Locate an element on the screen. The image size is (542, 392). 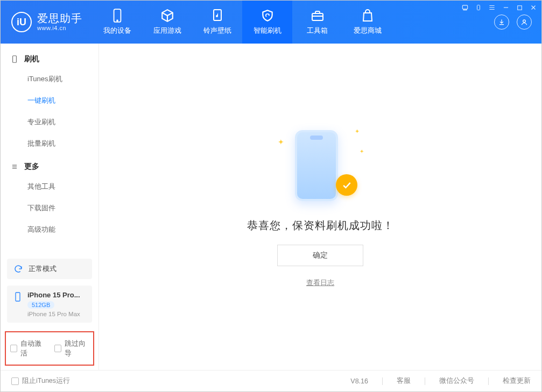
sidebar-group-title: 更多 is located at coordinates (32, 167).